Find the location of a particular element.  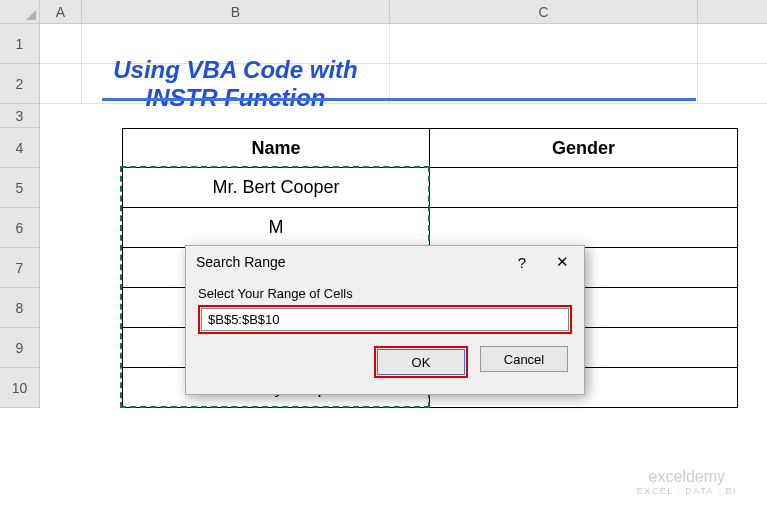

row-header-4: 4 is located at coordinates (20, 148).